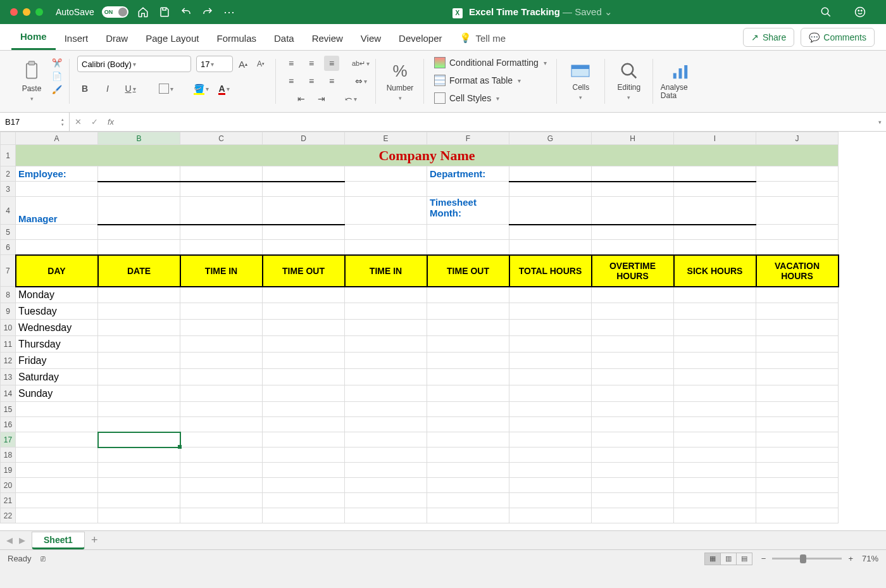  I want to click on col-header-B: B, so click(139, 139).